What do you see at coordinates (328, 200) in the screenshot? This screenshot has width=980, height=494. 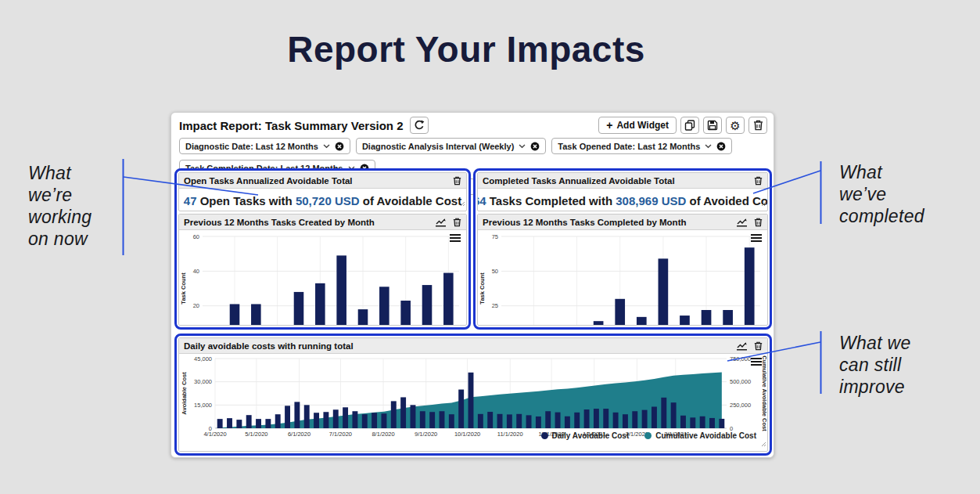 I see `open-amount: 50,720 USD` at bounding box center [328, 200].